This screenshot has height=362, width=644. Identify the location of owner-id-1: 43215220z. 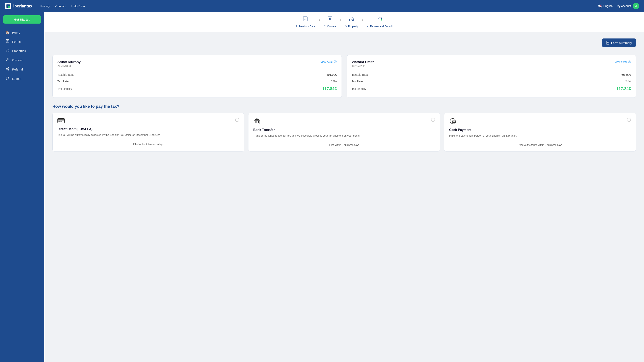
(363, 66).